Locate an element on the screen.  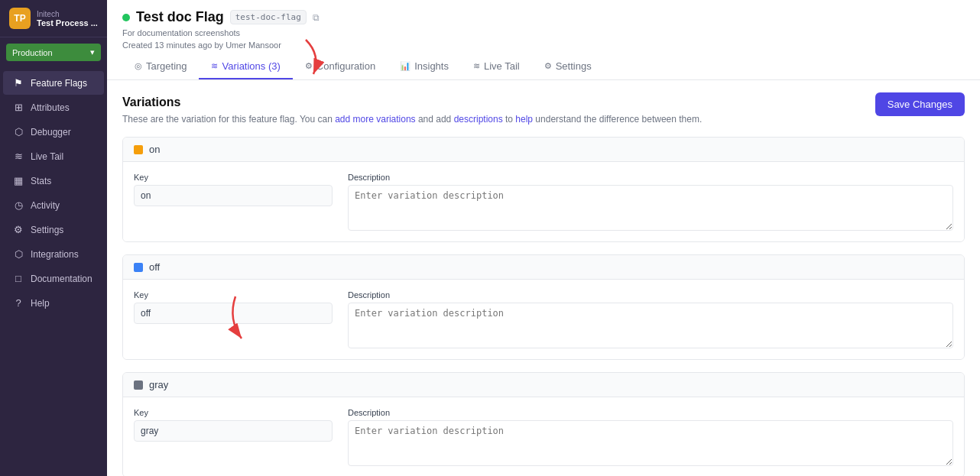
app-name: Test Process ... is located at coordinates (67, 23).